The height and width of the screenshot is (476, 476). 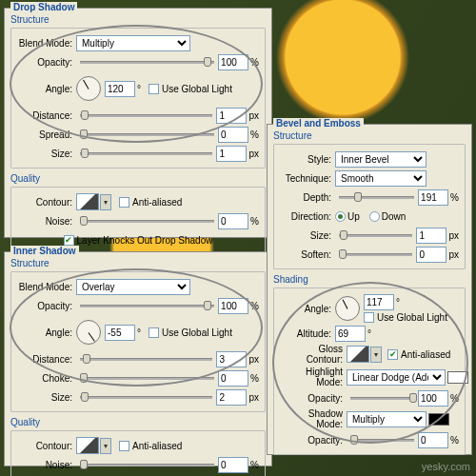 I want to click on altitude-input, so click(x=350, y=333).